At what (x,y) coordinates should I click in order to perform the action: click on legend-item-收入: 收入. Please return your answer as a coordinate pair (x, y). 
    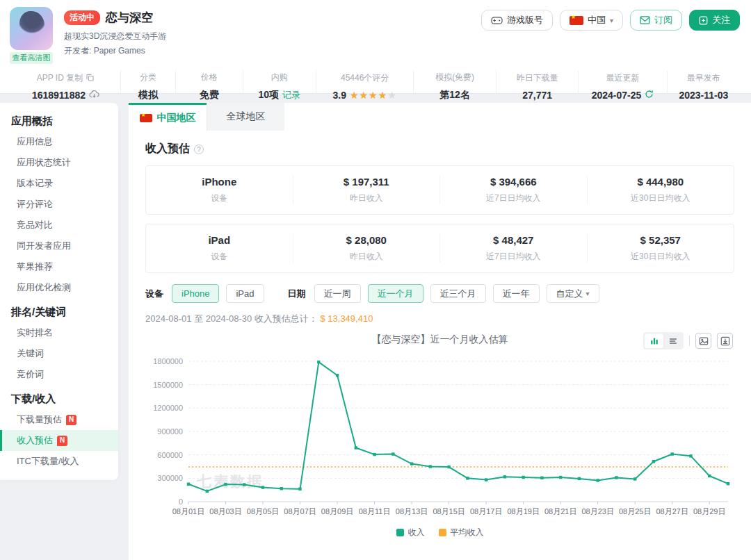
    Looking at the image, I should click on (410, 532).